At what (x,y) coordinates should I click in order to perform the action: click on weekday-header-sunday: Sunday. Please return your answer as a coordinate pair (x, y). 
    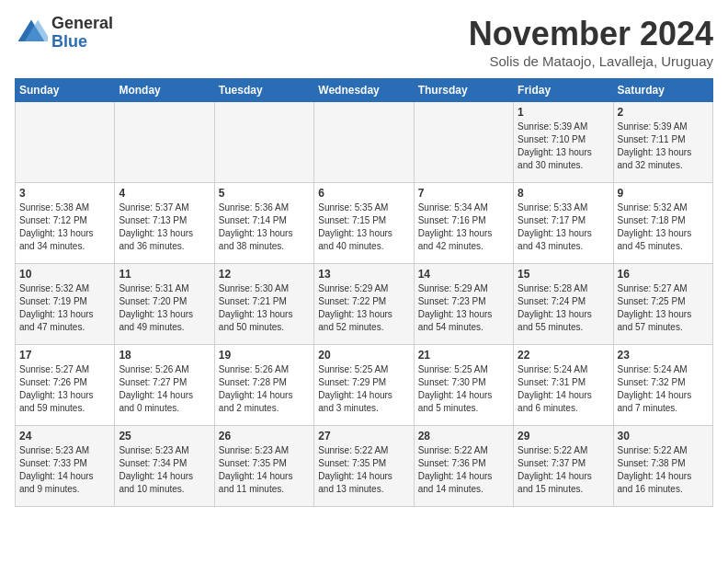
    Looking at the image, I should click on (65, 90).